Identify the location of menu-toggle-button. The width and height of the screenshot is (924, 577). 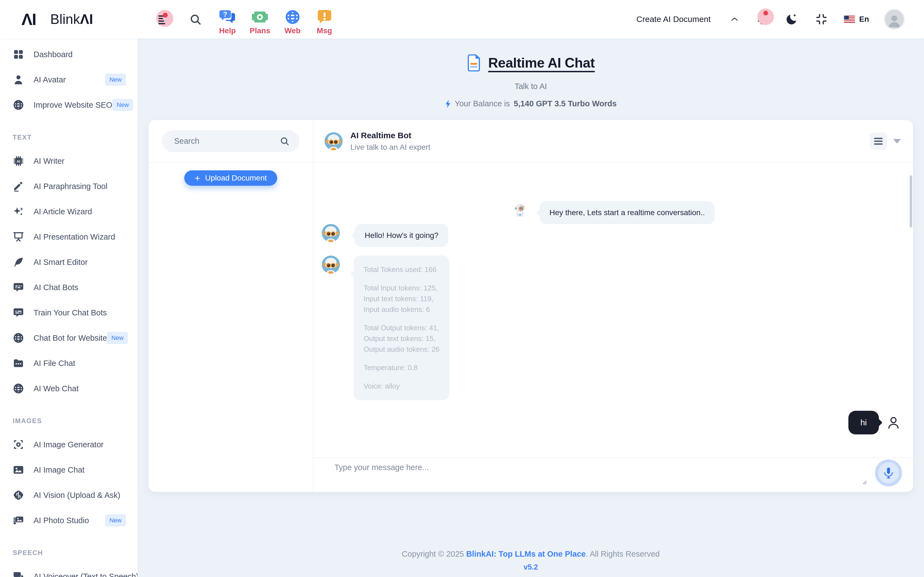
(163, 20).